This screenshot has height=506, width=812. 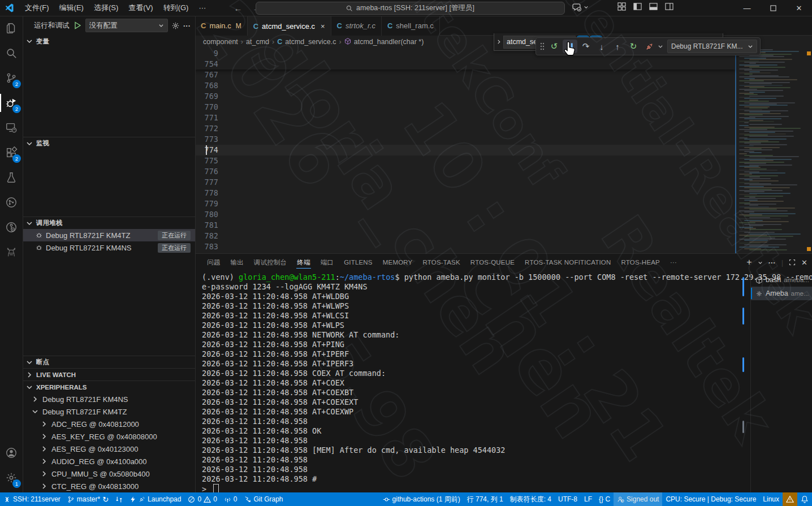 What do you see at coordinates (109, 235) in the screenshot?
I see `callstack-session-0: Debug RTL8721F KM4TZ正在运行` at bounding box center [109, 235].